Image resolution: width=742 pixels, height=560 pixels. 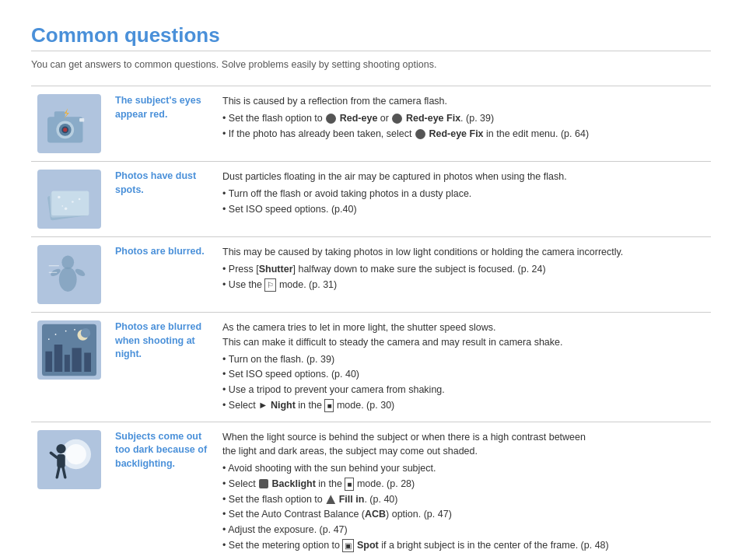 I want to click on bullet-item: Set the metering option to ▣ Spot if a b…, so click(x=464, y=546).